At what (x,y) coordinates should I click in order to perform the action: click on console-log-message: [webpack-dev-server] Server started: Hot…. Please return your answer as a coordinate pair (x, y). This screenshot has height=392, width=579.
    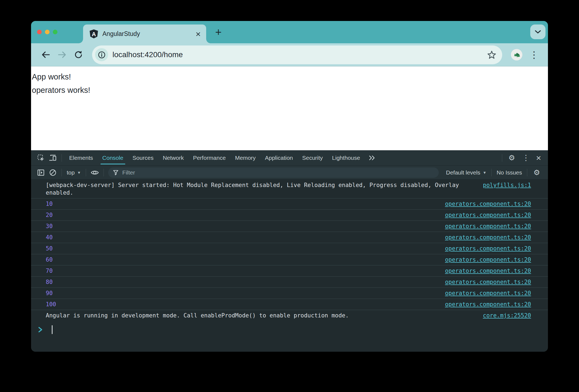
    Looking at the image, I should click on (261, 189).